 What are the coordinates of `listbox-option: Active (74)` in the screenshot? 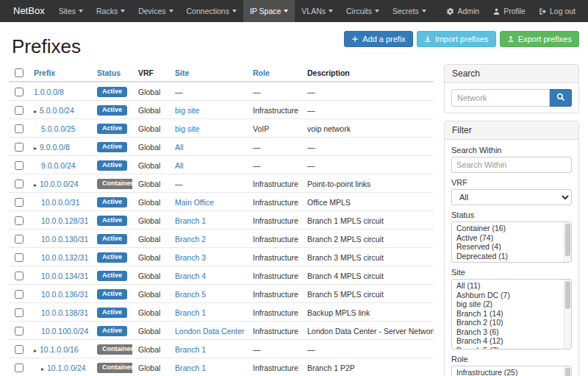 It's located at (509, 238).